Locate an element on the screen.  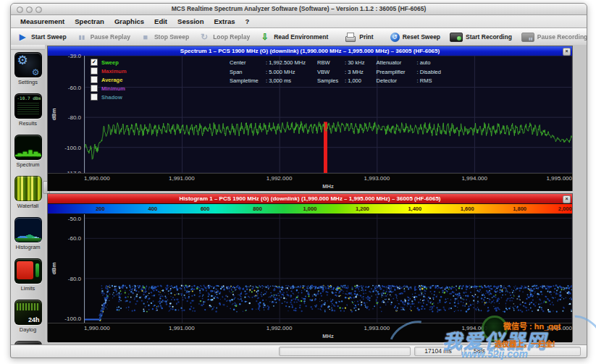
daylog-icon: 24h is located at coordinates (28, 313).